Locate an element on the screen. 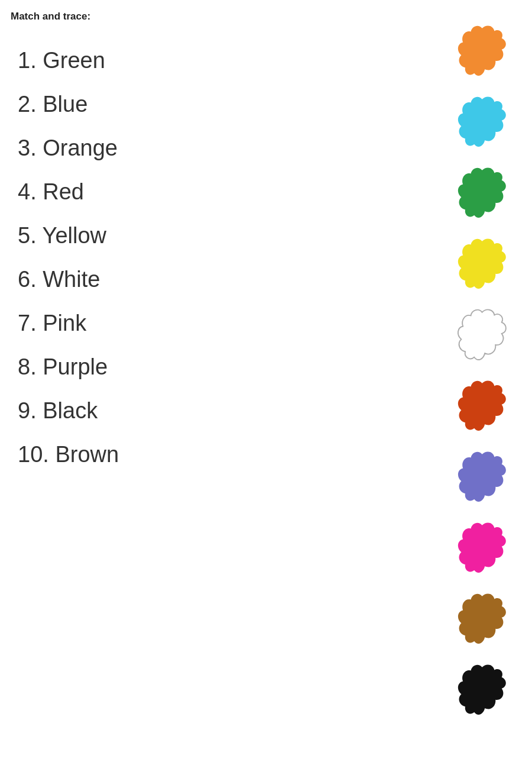 The height and width of the screenshot is (778, 532). color-item-10: 10. Brown is located at coordinates (69, 454).